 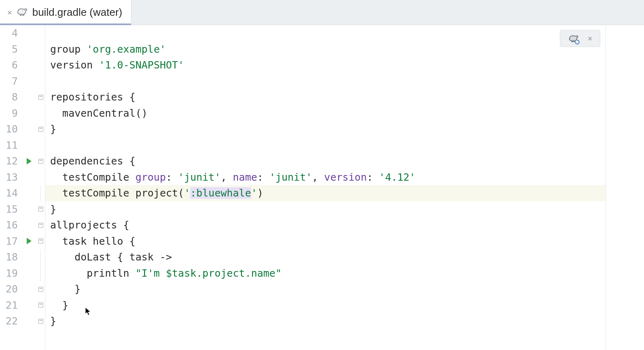 What do you see at coordinates (9, 241) in the screenshot?
I see `line-number: 17` at bounding box center [9, 241].